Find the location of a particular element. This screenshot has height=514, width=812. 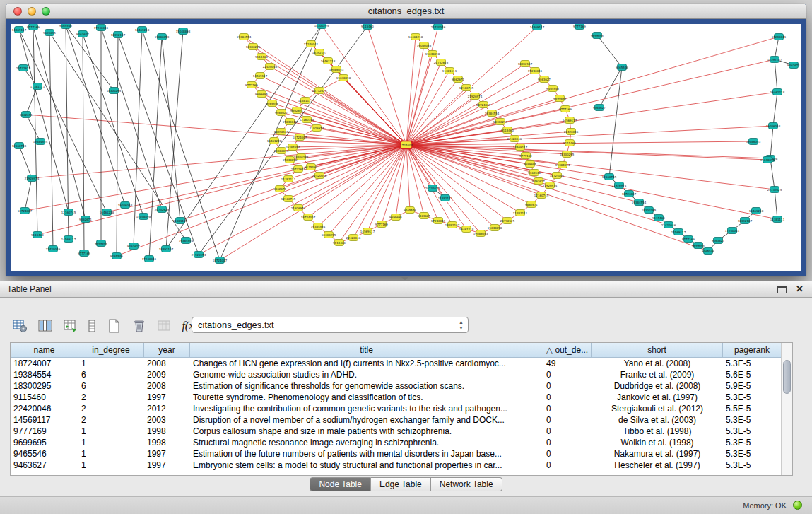

table-cell: 5.5E-5 is located at coordinates (752, 409).